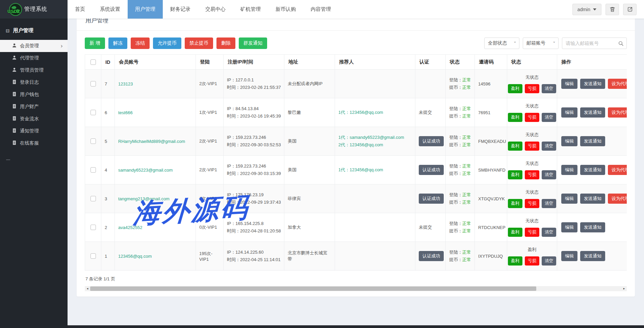 The image size is (644, 328). Describe the element at coordinates (624, 288) in the screenshot. I see `scroll-right-arrow-icon: ▸` at that location.